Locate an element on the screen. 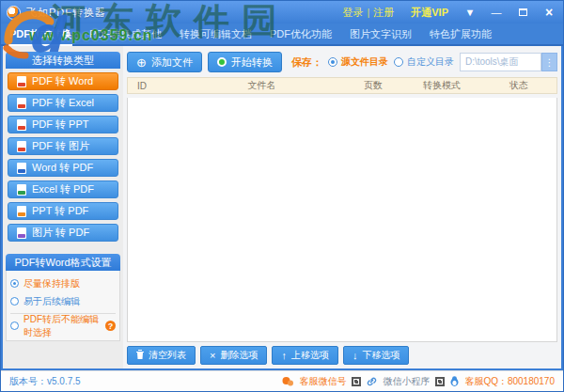 The width and height of the screenshot is (564, 392). move-down-button: ↓ 下移选项 is located at coordinates (376, 355).